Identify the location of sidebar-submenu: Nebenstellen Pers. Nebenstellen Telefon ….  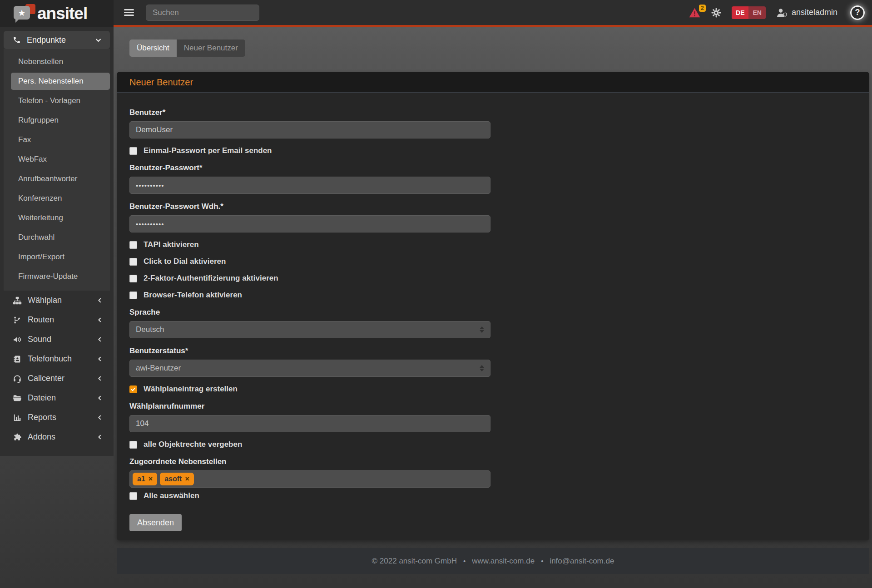
(57, 170).